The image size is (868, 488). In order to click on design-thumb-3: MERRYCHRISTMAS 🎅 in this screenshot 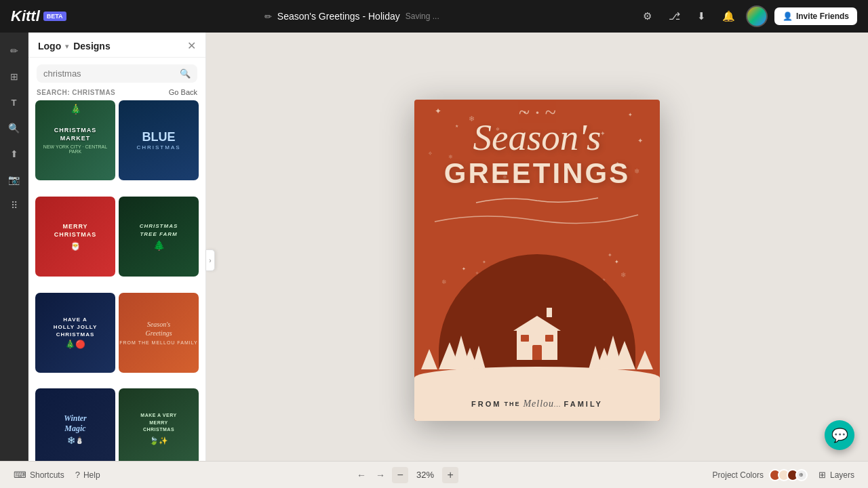, I will do `click(75, 237)`.